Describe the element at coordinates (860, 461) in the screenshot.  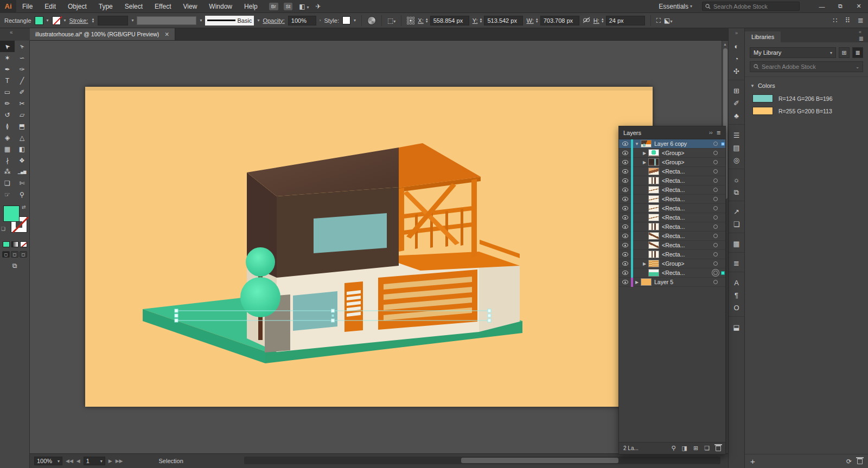
I see `trash-icon` at that location.